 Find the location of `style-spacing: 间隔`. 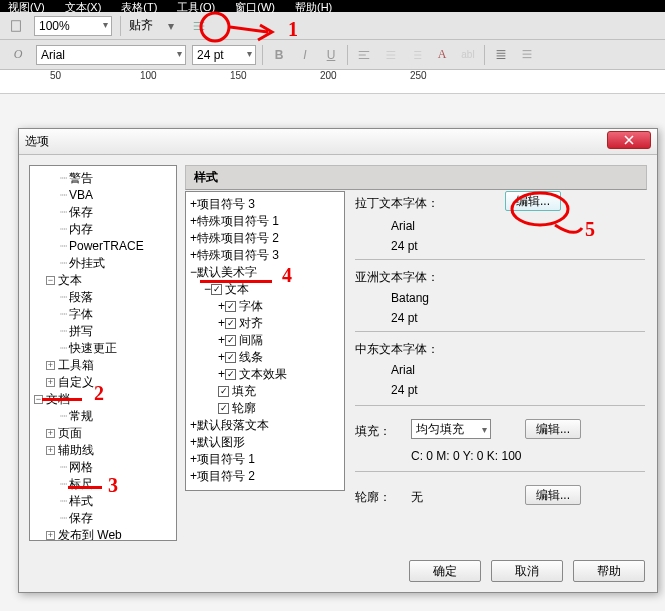

style-spacing: 间隔 is located at coordinates (251, 340).